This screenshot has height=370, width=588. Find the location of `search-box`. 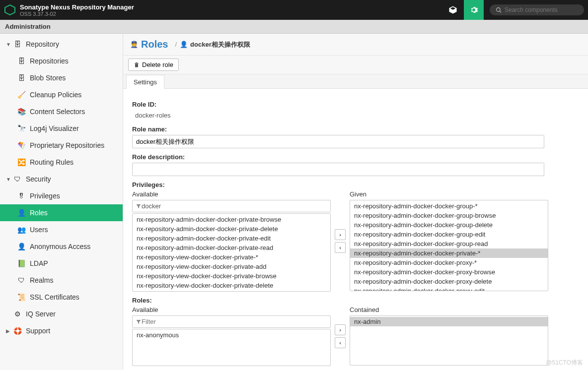

search-box is located at coordinates (537, 10).